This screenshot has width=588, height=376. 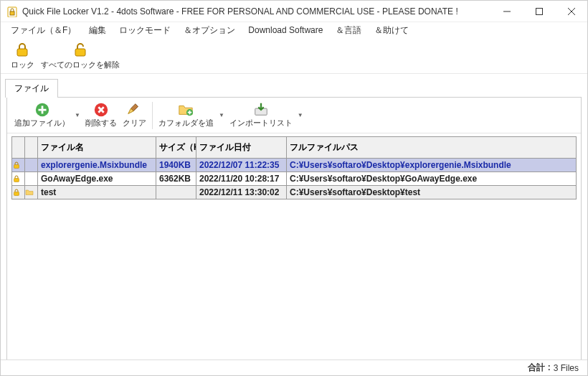 What do you see at coordinates (32, 192) in the screenshot?
I see `folder-icon` at bounding box center [32, 192].